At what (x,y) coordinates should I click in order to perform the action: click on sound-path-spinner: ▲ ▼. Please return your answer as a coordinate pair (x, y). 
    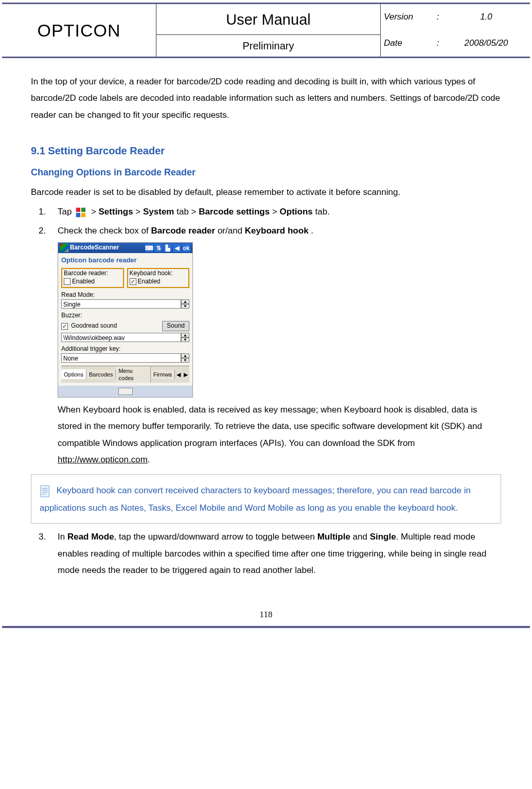
    Looking at the image, I should click on (185, 337).